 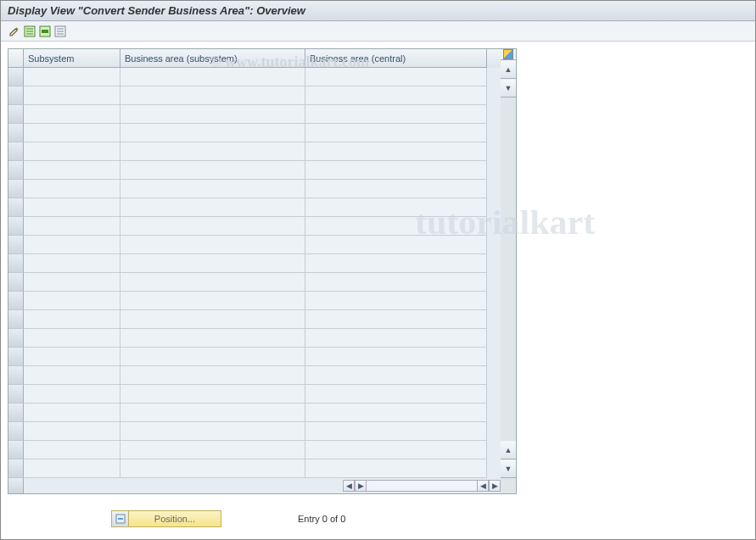 I want to click on column-header-ba-central: Business area (central), so click(x=396, y=58).